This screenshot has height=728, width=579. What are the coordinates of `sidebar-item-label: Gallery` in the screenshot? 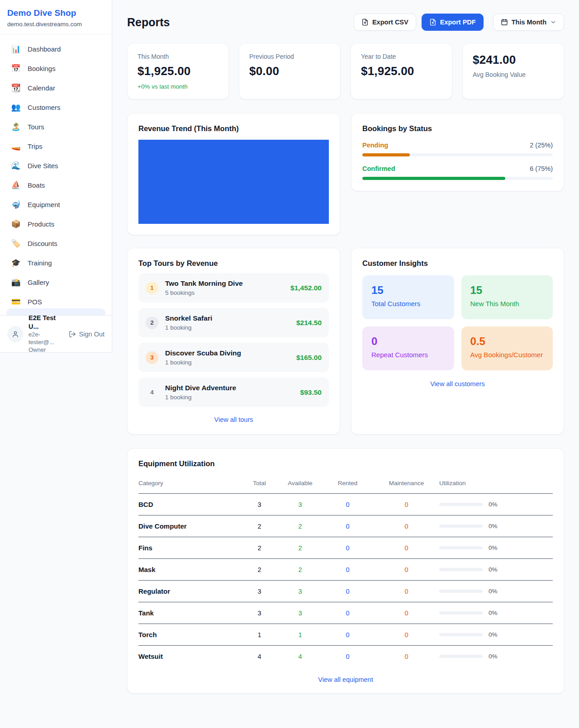 It's located at (38, 282).